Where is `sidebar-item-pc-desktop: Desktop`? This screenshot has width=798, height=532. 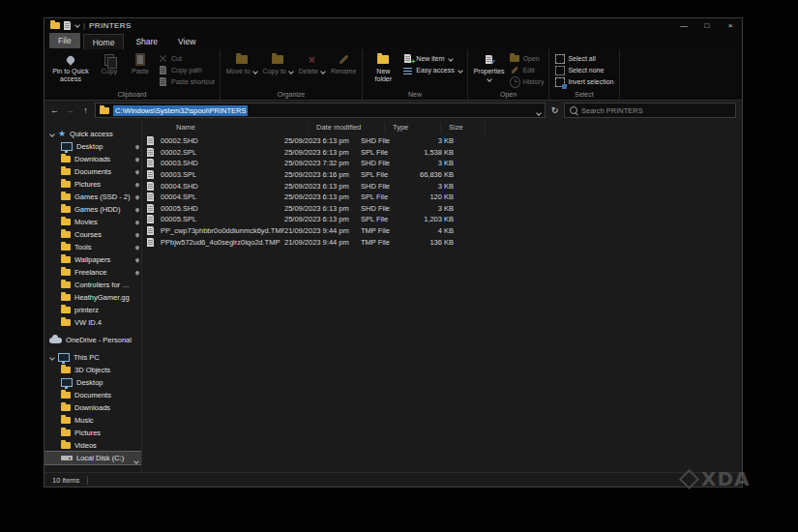
sidebar-item-pc-desktop: Desktop is located at coordinates (93, 383).